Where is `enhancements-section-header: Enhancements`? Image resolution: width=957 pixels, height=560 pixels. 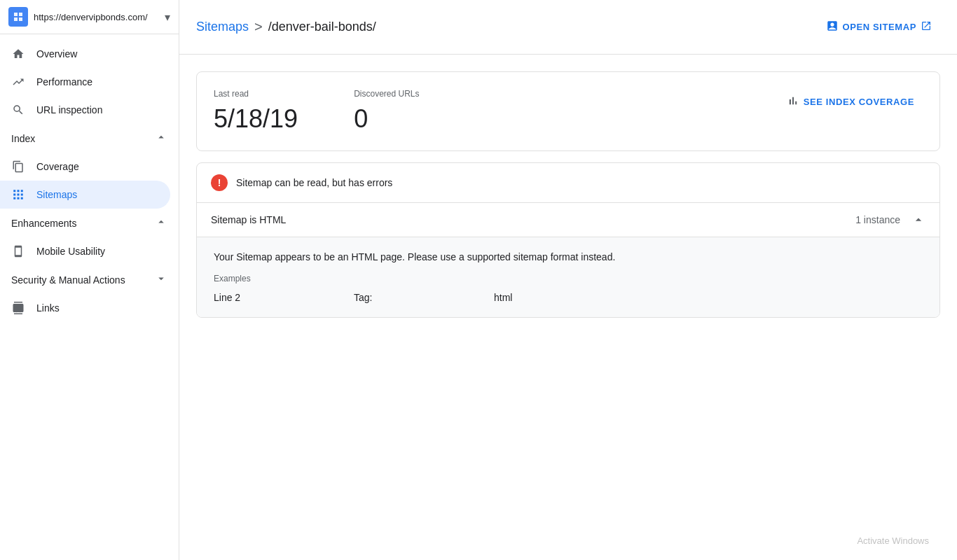
enhancements-section-header: Enhancements is located at coordinates (90, 223).